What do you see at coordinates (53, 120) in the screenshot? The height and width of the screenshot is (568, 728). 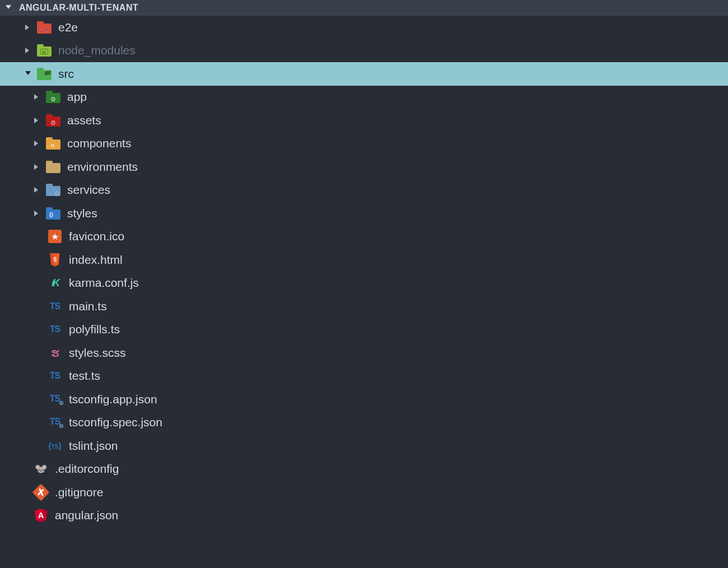 I see `assets-folder-icon: ⚙` at bounding box center [53, 120].